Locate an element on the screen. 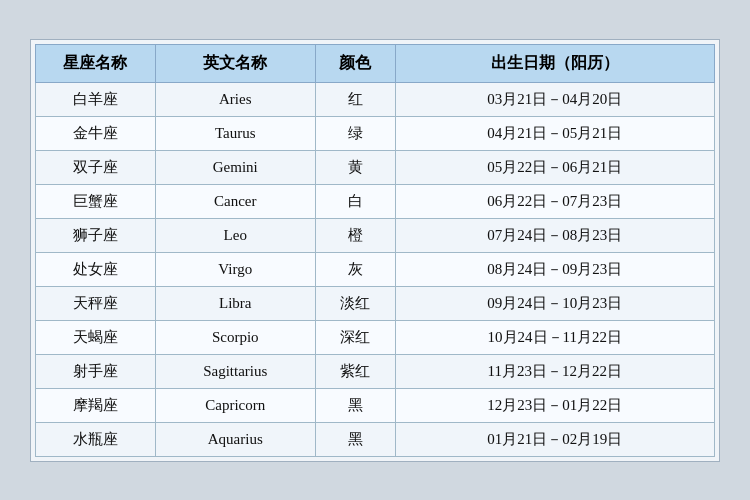 Image resolution: width=750 pixels, height=500 pixels. header-zh: 星座名称 is located at coordinates (96, 63).